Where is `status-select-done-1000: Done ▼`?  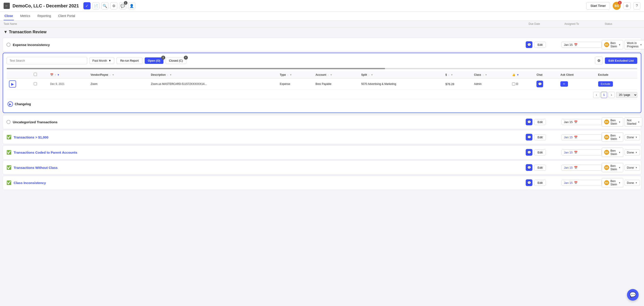 status-select-done-1000: Done ▼ is located at coordinates (632, 137).